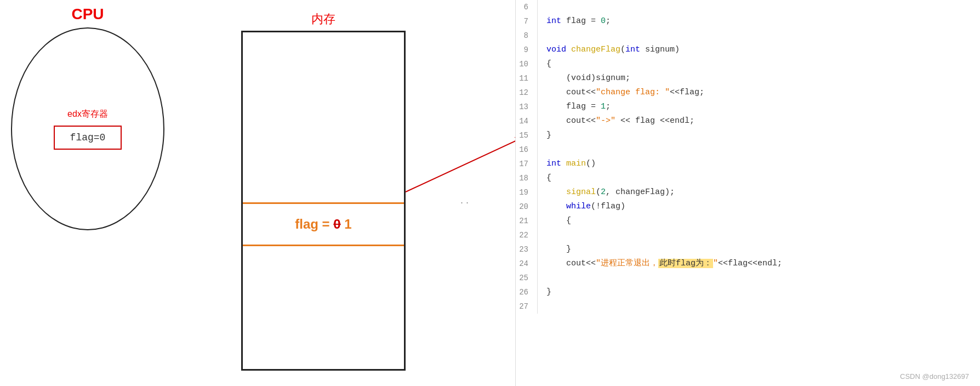 This screenshot has width=980, height=386. What do you see at coordinates (740, 78) in the screenshot?
I see `code-line-11: 11 (void)signum;` at bounding box center [740, 78].